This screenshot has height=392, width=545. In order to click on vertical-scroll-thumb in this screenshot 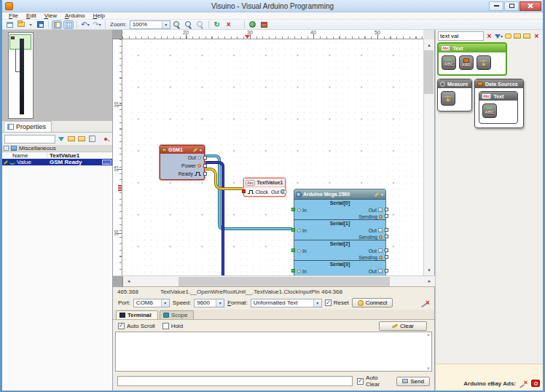, I will do `click(428, 72)`.